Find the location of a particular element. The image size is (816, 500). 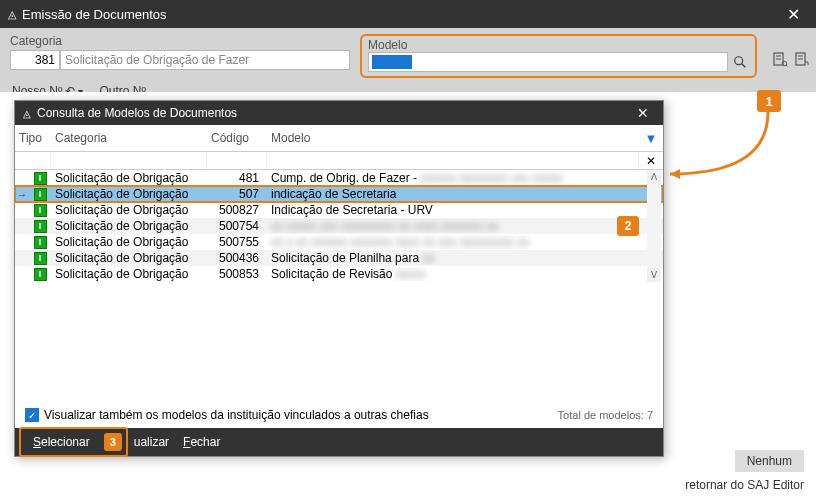

col-tipo-header: Tipo is located at coordinates (33, 138).